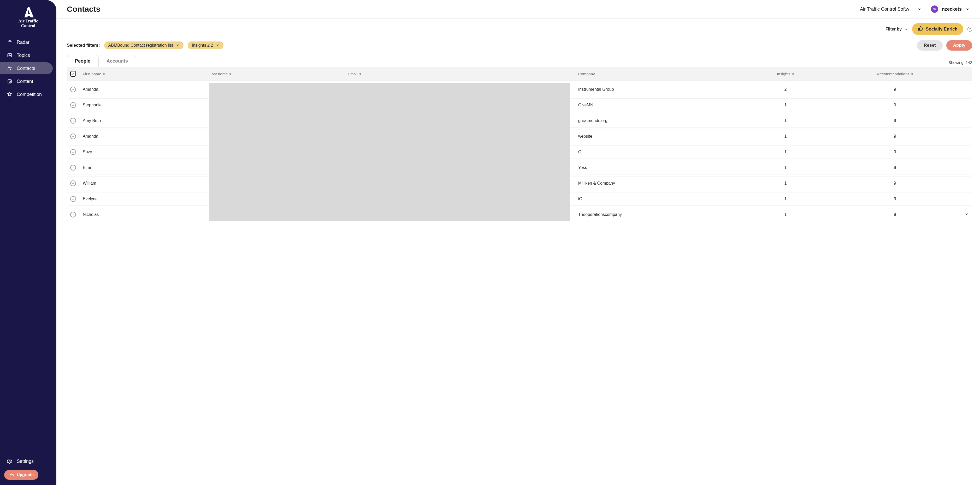  What do you see at coordinates (146, 199) in the screenshot?
I see `cell-first-name: Evelyne` at bounding box center [146, 199].